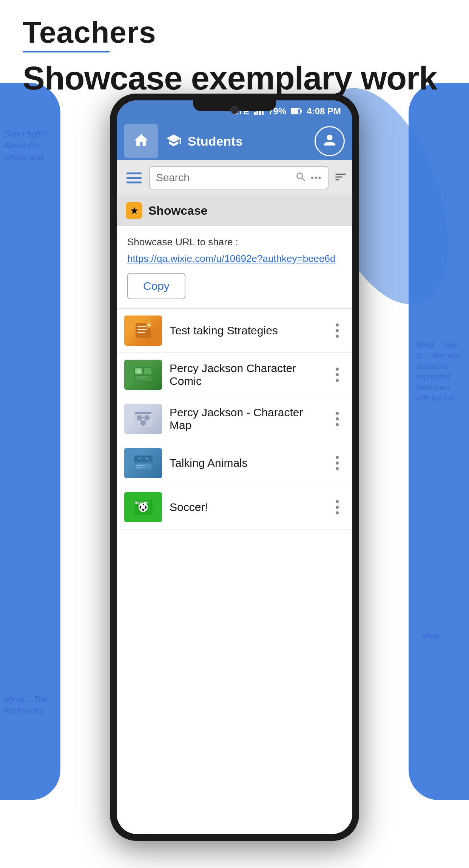 This screenshot has height=868, width=469. What do you see at coordinates (230, 56) in the screenshot?
I see `page-header: Teachers Showcase exemplary work` at bounding box center [230, 56].